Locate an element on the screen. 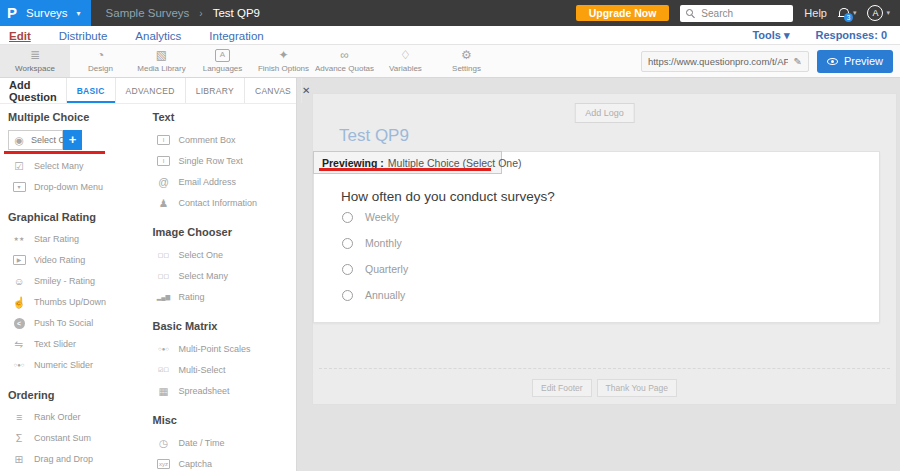 The image size is (900, 471). question-type-comment-box: IComment Box is located at coordinates (221, 140).